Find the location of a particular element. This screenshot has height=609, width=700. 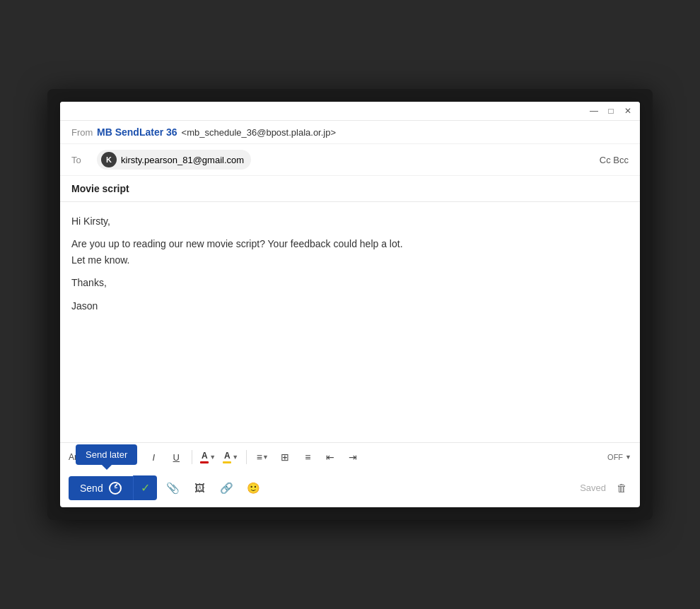

recipient-avatar: K is located at coordinates (109, 160).